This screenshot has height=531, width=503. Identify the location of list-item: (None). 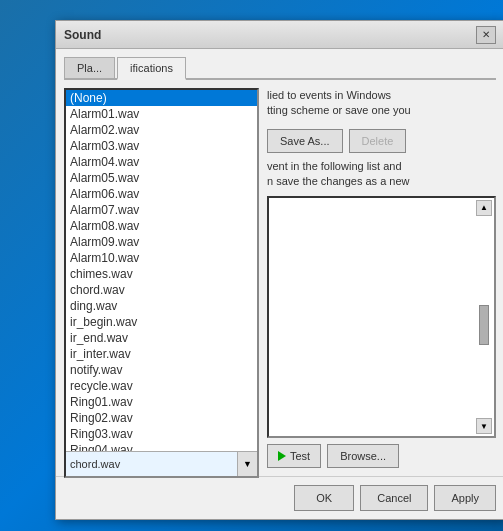
(162, 98).